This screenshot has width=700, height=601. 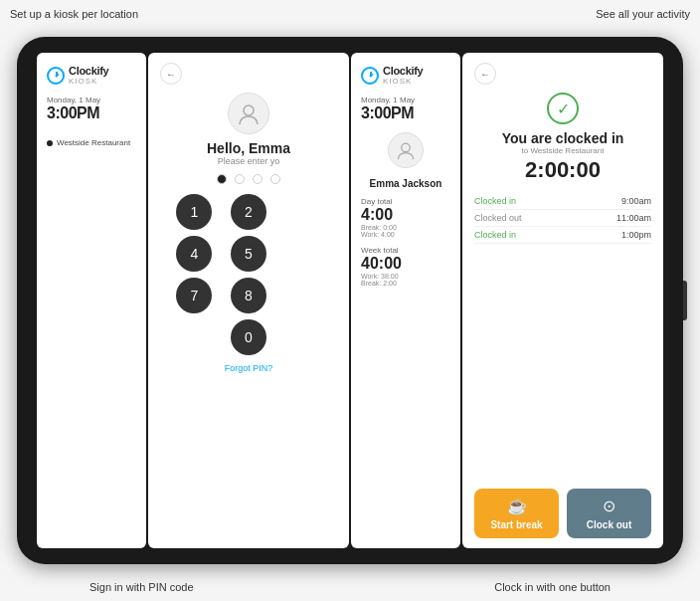 I want to click on date-time-s1: Monday, 1 May 3:00PM, so click(x=91, y=109).